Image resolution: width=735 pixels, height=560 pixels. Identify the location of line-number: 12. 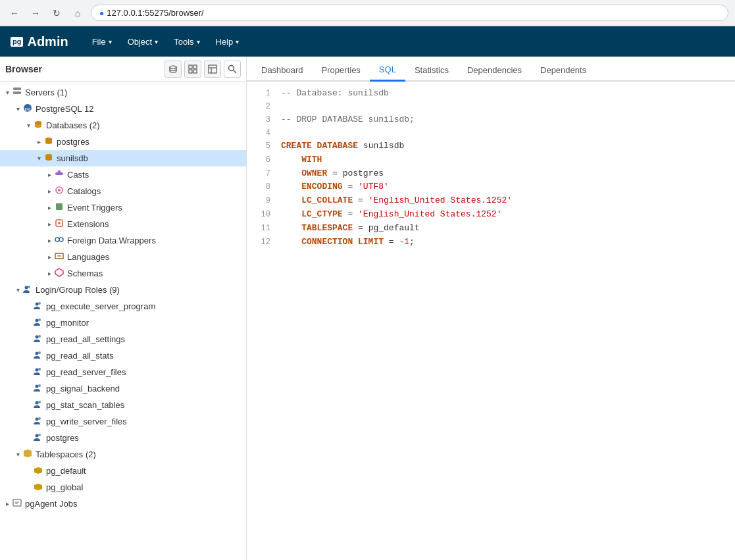
(261, 242).